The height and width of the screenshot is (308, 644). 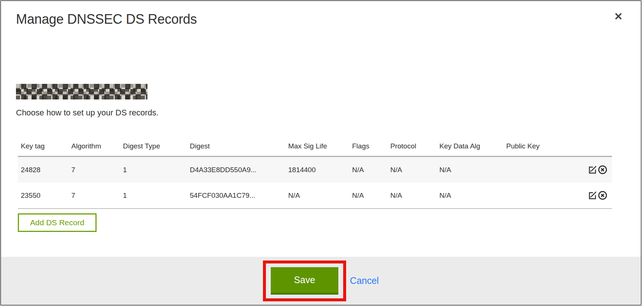 I want to click on intro-text: Choose how to set up your DS records., so click(x=87, y=113).